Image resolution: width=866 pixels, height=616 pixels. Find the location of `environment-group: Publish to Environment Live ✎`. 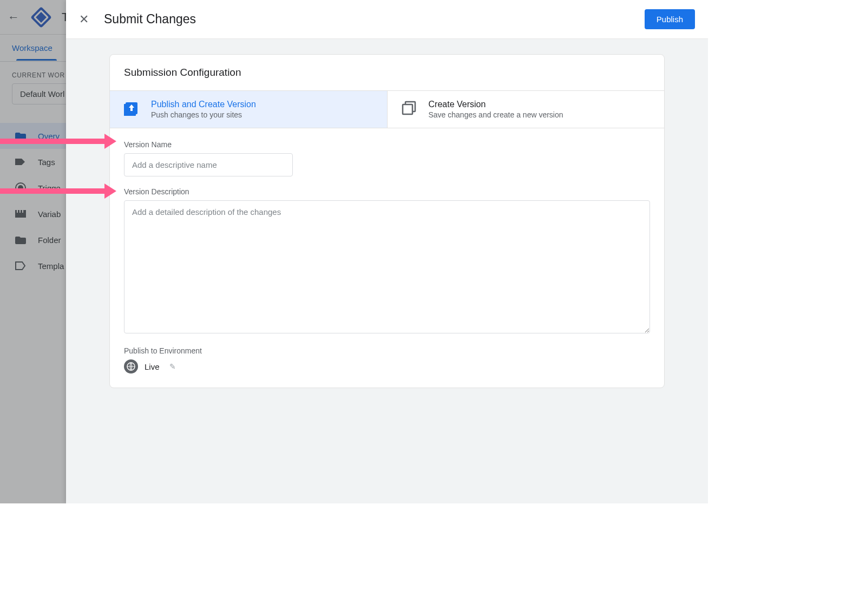

environment-group: Publish to Environment Live ✎ is located at coordinates (387, 360).